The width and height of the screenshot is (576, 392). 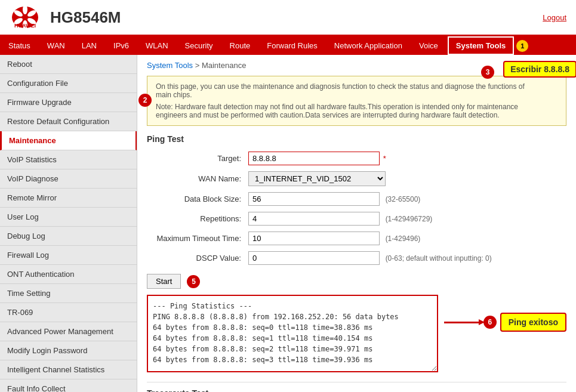 What do you see at coordinates (25, 26) in the screenshot?
I see `svg-text: HUAWEI` at bounding box center [25, 26].